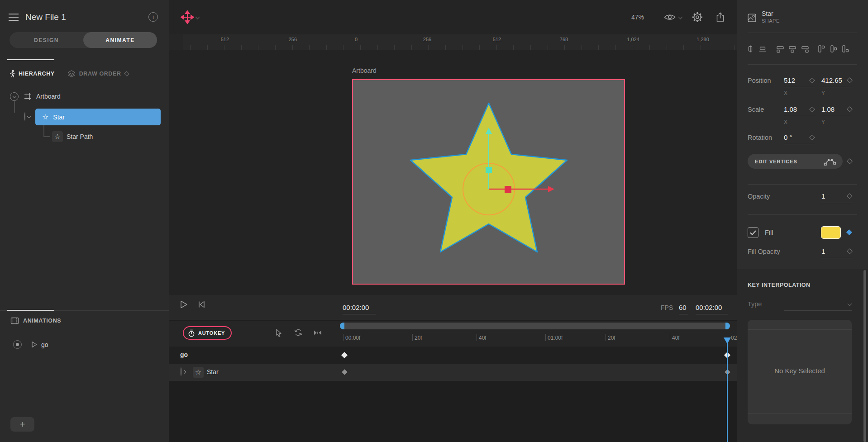 This screenshot has height=442, width=868. I want to click on playhead-handle, so click(727, 341).